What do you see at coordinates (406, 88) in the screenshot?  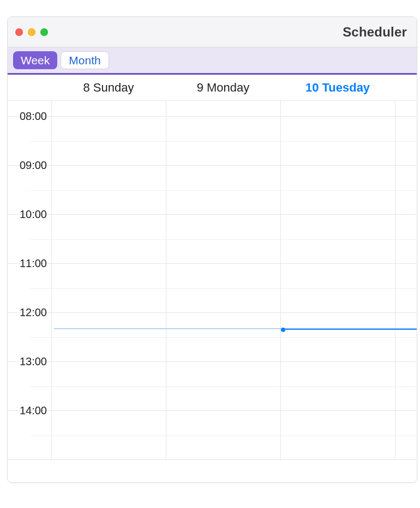 I see `day-header: 11 W` at bounding box center [406, 88].